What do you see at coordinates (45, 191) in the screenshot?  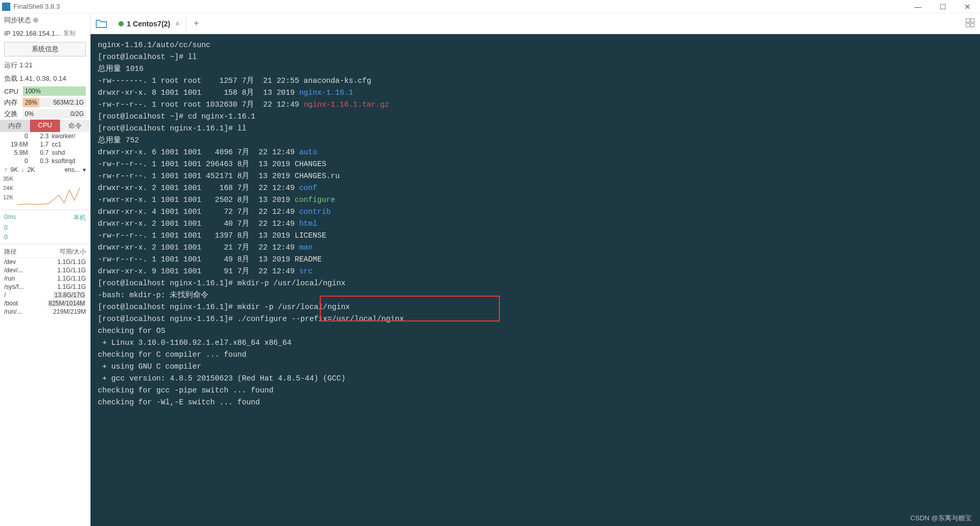 I see `net-chart: 35K 24K 12K` at bounding box center [45, 191].